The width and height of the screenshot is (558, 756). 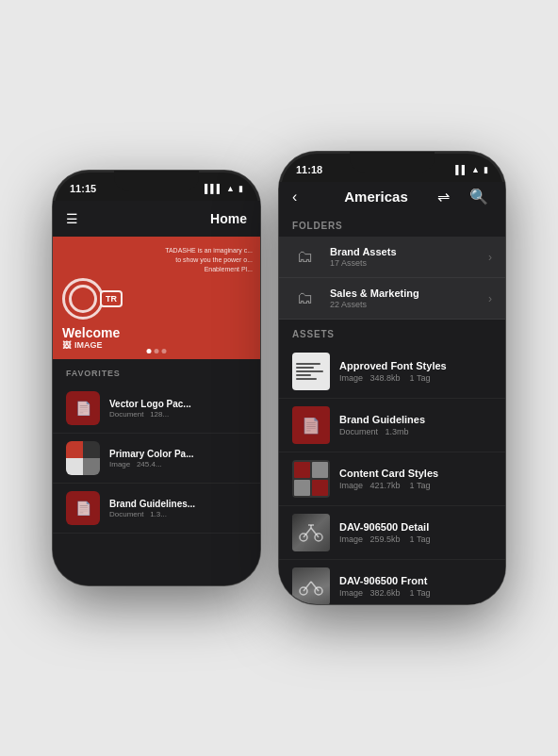 I want to click on time-right: 11:18, so click(x=309, y=170).